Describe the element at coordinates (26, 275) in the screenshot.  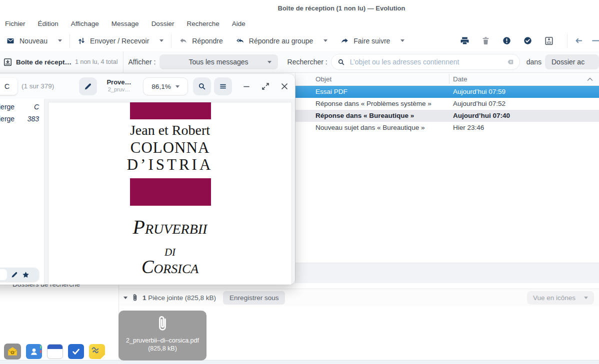
I see `bookmarks-star-icon` at that location.